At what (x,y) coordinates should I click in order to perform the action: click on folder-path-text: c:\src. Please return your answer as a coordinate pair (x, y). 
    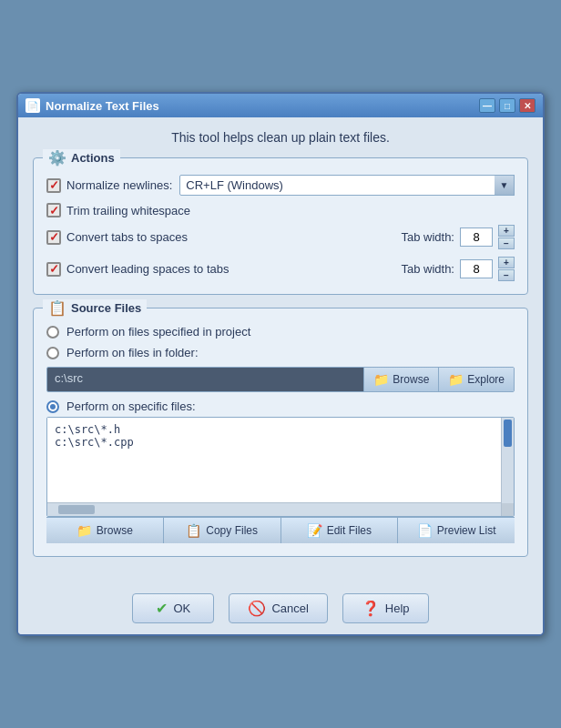
    Looking at the image, I should click on (206, 379).